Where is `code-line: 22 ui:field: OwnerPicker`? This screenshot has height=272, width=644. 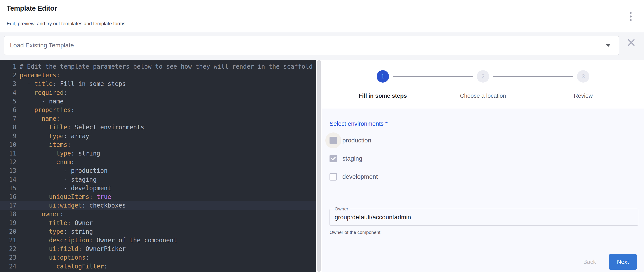
code-line: 22 ui:field: OwnerPicker is located at coordinates (158, 249).